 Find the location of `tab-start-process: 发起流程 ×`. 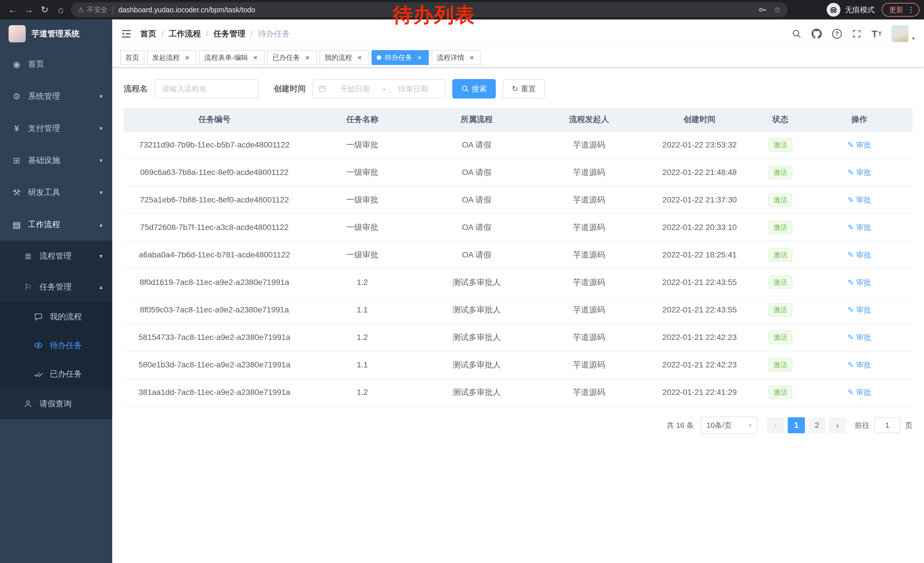

tab-start-process: 发起流程 × is located at coordinates (172, 58).